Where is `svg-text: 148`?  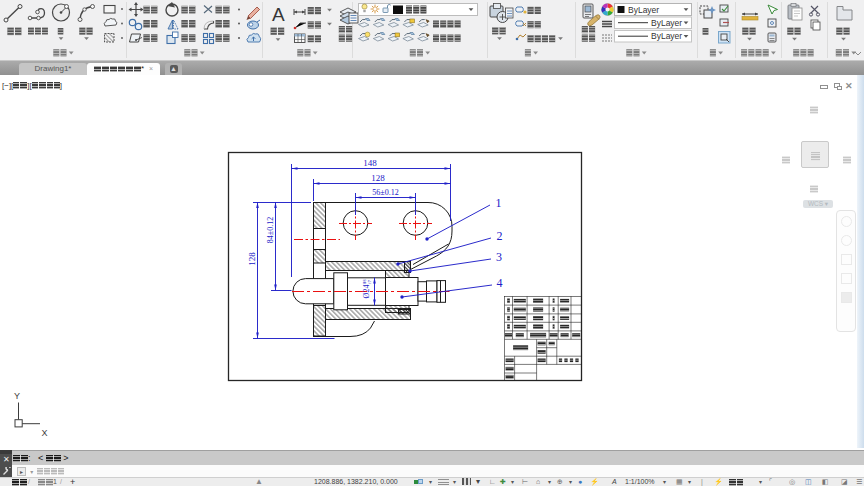 svg-text: 148 is located at coordinates (370, 163).